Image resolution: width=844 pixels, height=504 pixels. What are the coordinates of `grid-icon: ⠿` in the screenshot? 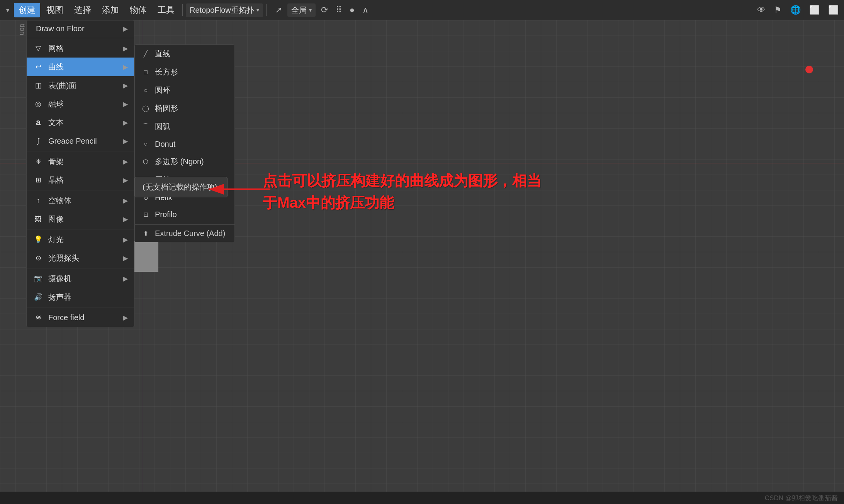 It's located at (339, 10).